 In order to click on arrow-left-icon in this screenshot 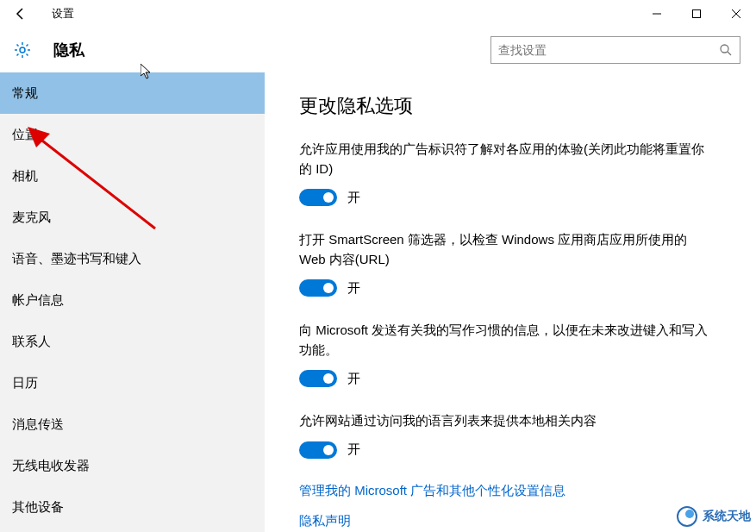, I will do `click(21, 14)`.